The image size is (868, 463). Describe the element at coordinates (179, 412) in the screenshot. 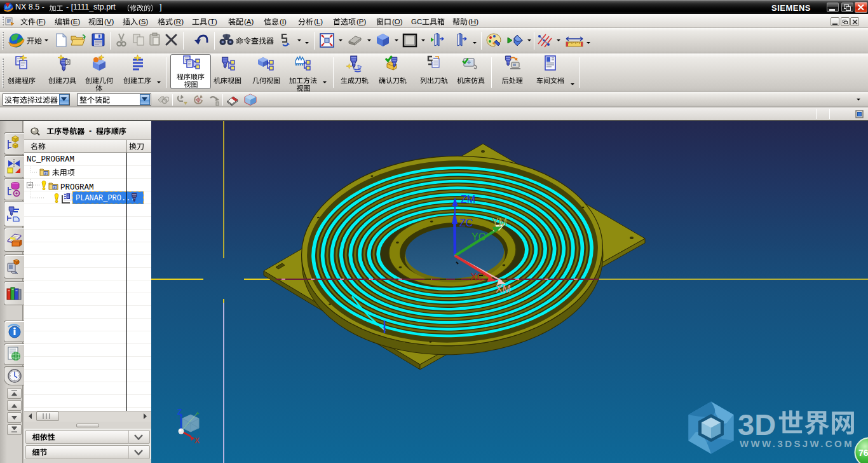

I see `svg-text: Z` at that location.